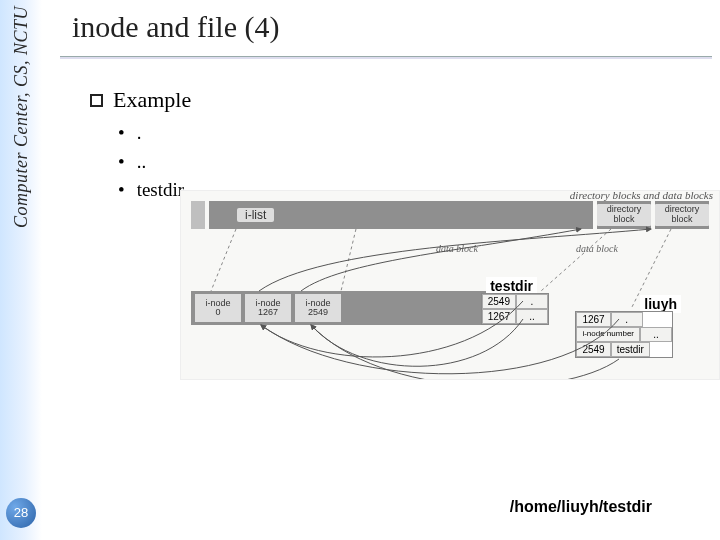 This screenshot has height=540, width=720. What do you see at coordinates (152, 100) in the screenshot?
I see `bullet-example-label: Example` at bounding box center [152, 100].